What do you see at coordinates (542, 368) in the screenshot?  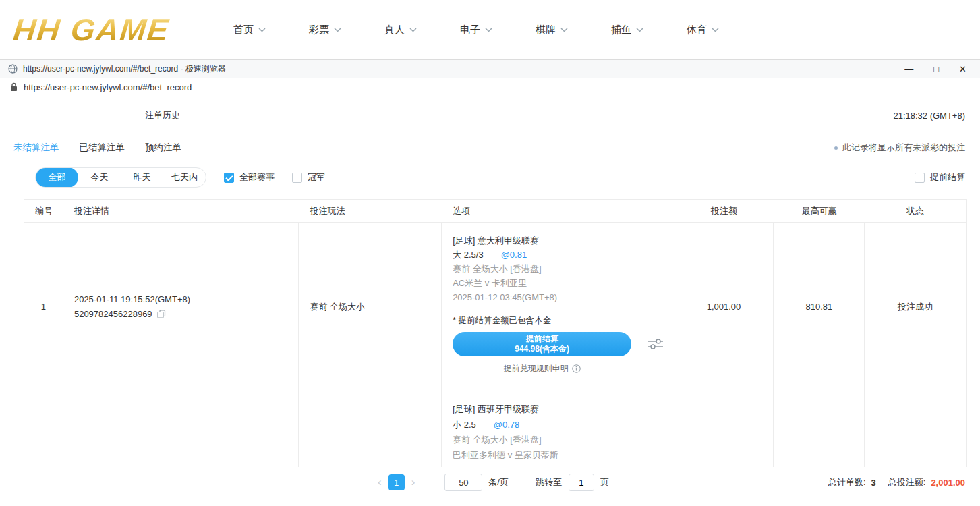 I see `cashout-rules-link: 提前兑现规则申明` at bounding box center [542, 368].